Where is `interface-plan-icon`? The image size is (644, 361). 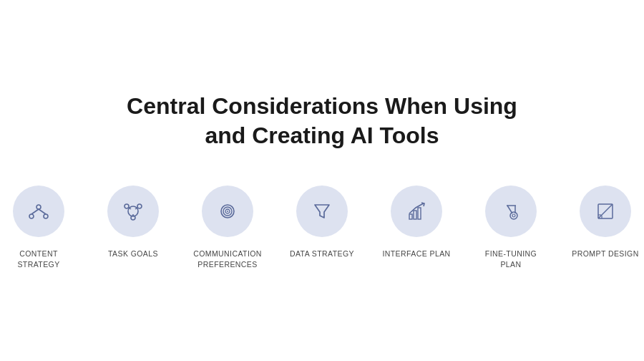
interface-plan-icon is located at coordinates (416, 211).